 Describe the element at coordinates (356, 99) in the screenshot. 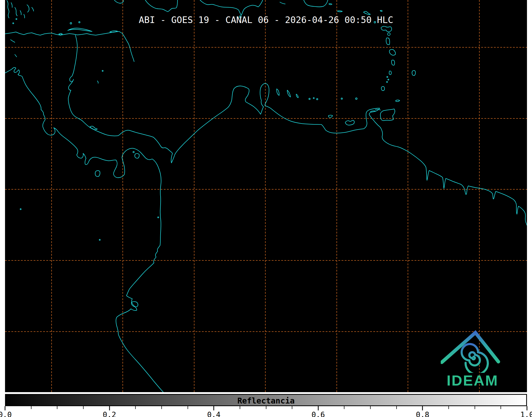

I see `island-blanquilla` at that location.